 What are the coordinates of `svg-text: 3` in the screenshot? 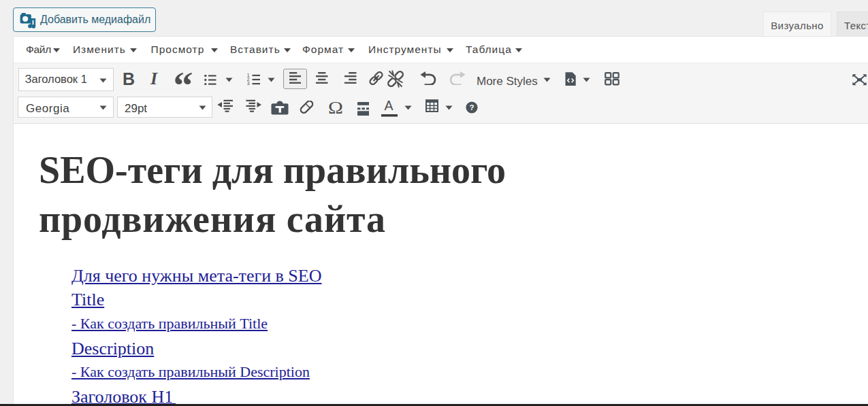 It's located at (248, 83).